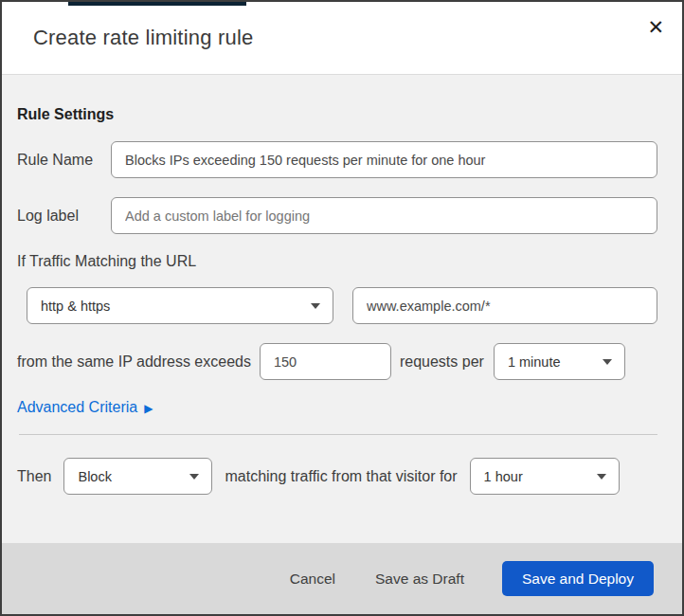 The width and height of the screenshot is (684, 616). What do you see at coordinates (85, 408) in the screenshot?
I see `advanced-criteria-link: Advanced Criteria ▶` at bounding box center [85, 408].